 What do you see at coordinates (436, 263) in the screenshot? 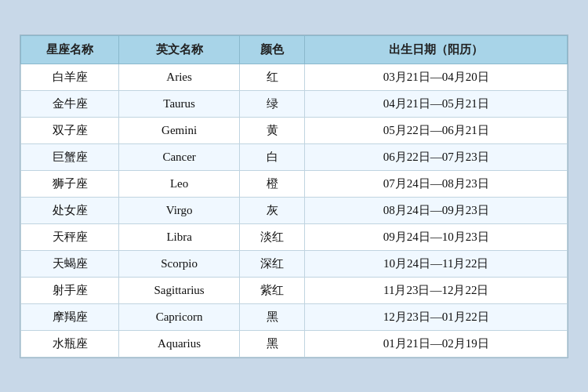
I see `cell-date: 10月24日—11月22日` at bounding box center [436, 263].